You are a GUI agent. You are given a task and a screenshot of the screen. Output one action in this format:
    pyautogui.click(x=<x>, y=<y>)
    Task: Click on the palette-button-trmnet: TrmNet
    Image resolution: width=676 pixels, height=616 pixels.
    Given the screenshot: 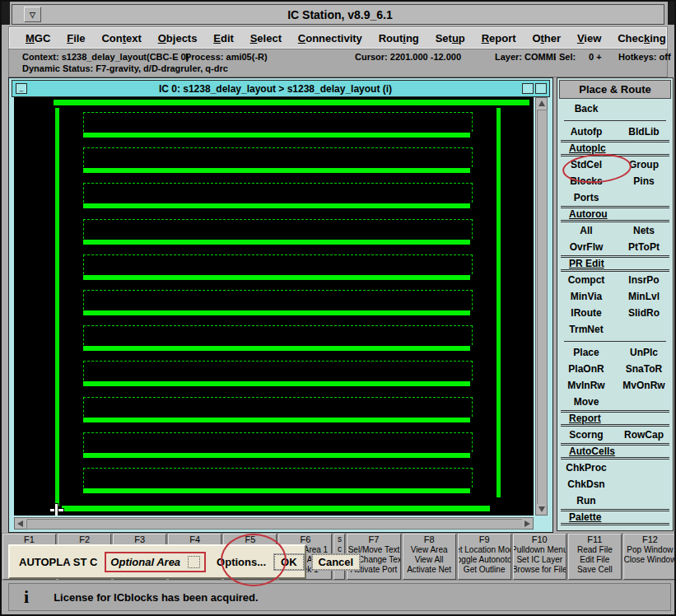 What is the action you would take?
    pyautogui.click(x=586, y=329)
    